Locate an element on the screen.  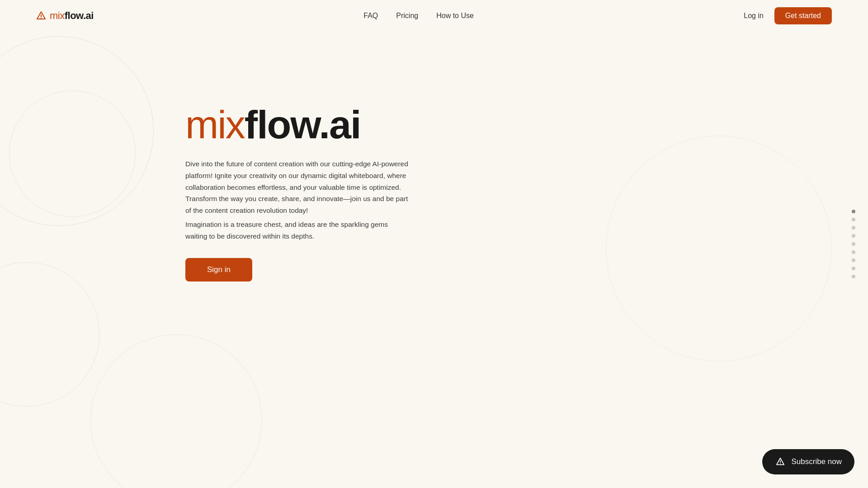
hero-tagline: Imagination is a treasure chest, and ide… is located at coordinates (294, 230).